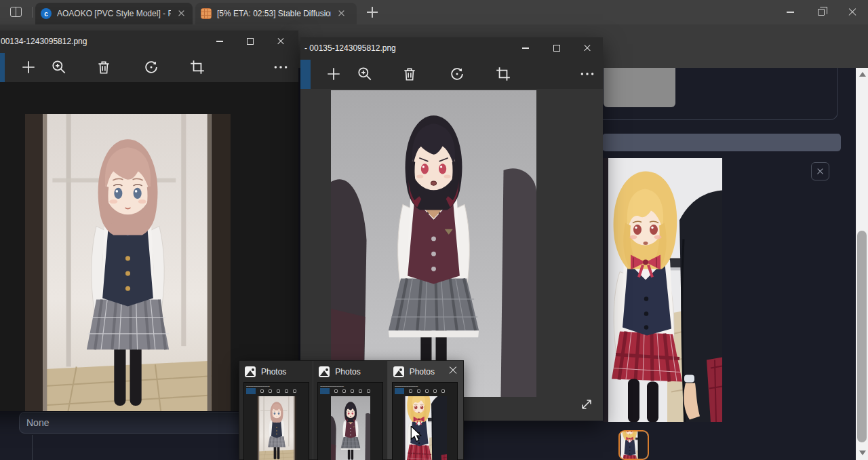 This screenshot has width=868, height=460. I want to click on browser-minimize-button, so click(790, 12).